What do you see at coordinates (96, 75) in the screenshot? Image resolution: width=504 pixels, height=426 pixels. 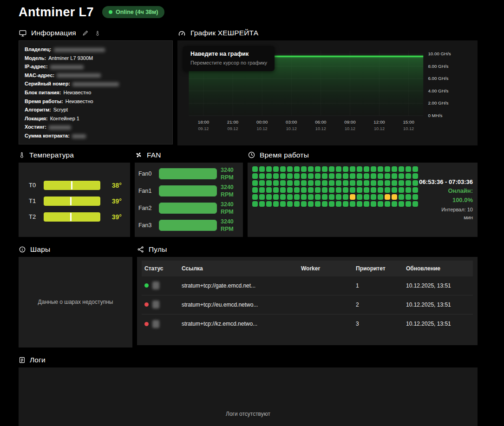 I see `info-field: MAC-адрес:` at bounding box center [96, 75].